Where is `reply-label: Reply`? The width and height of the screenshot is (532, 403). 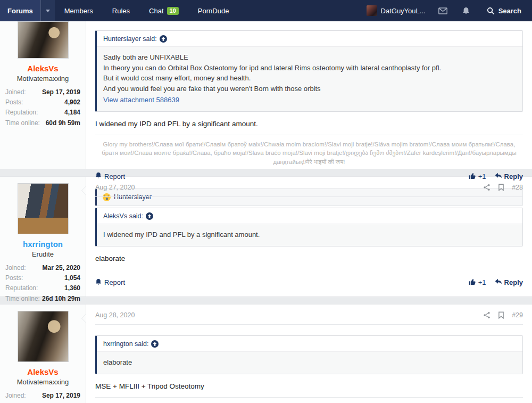 reply-label: Reply is located at coordinates (514, 282).